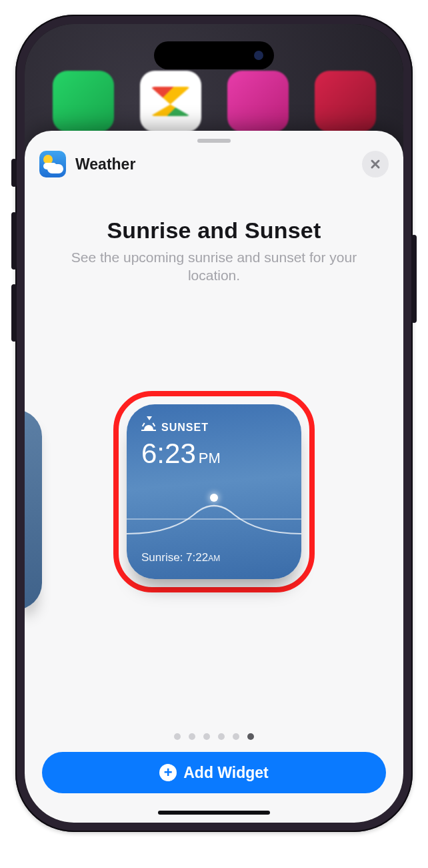 The height and width of the screenshot is (868, 428). Describe the element at coordinates (185, 428) in the screenshot. I see `widget-header-label: SUNSET` at that location.